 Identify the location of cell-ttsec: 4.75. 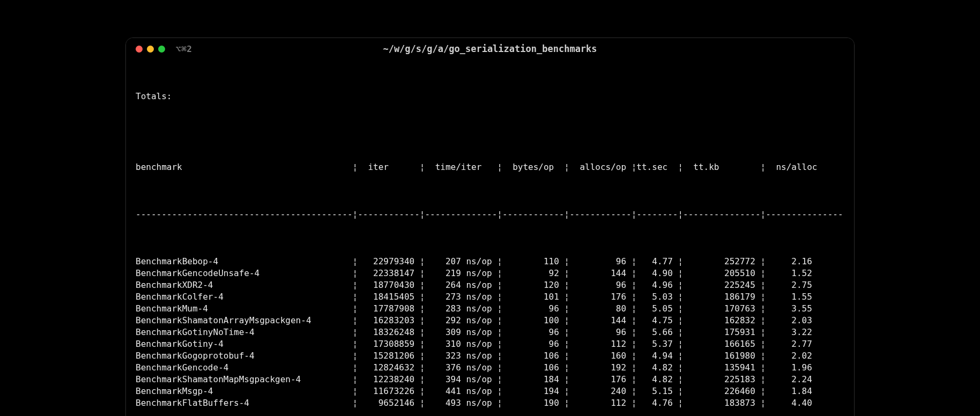
(657, 321).